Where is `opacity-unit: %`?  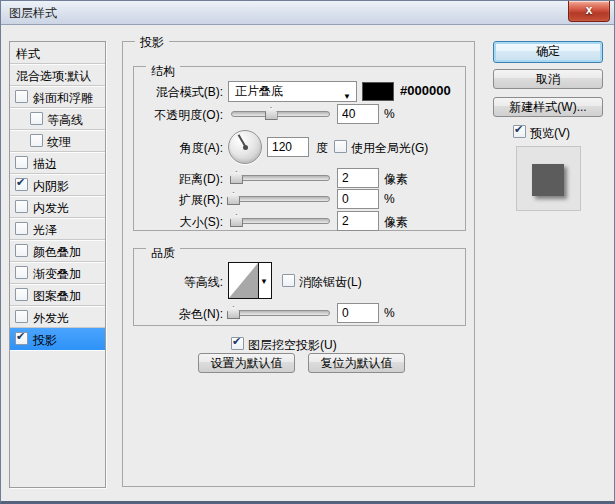 opacity-unit: % is located at coordinates (390, 114).